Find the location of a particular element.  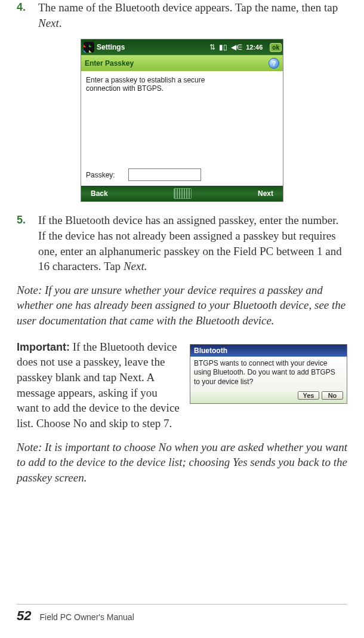

next-button: Next is located at coordinates (266, 194).